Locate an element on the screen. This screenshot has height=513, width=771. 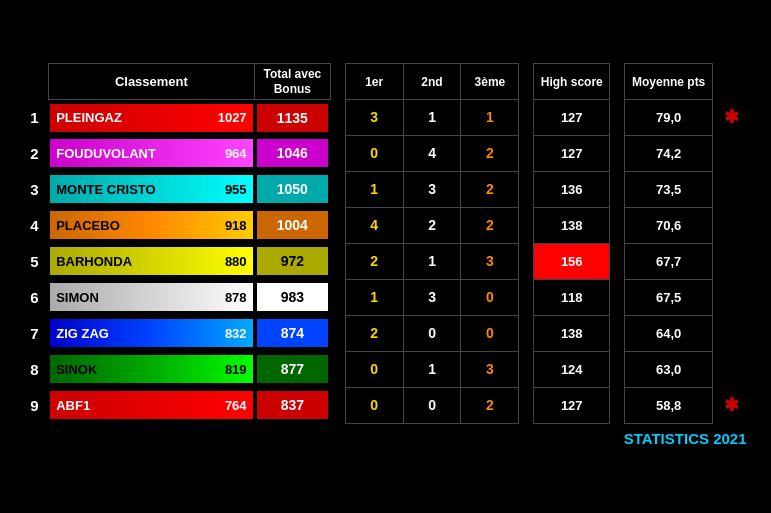
player-name: FOUDUVOLANT is located at coordinates (106, 154).